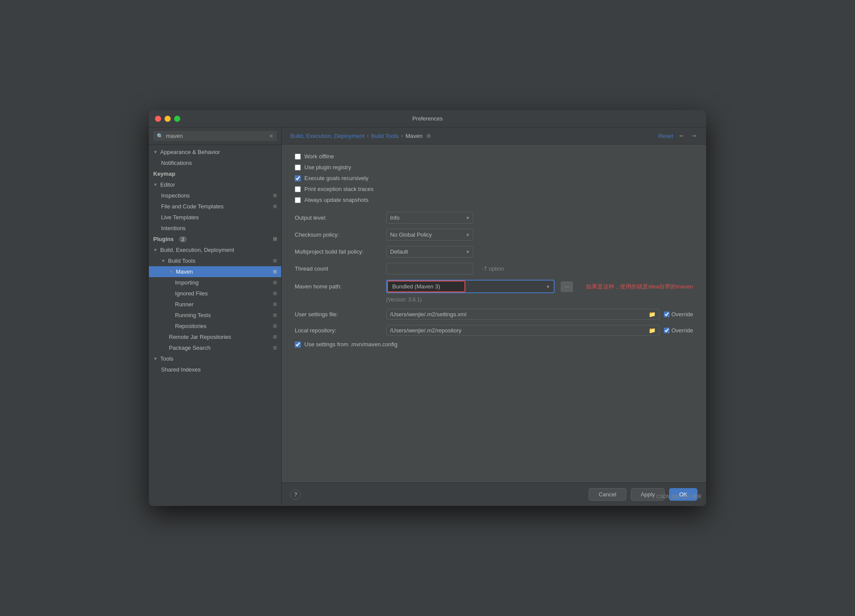  I want to click on sidebar-item-inspections: Inspections ⊞, so click(215, 196).